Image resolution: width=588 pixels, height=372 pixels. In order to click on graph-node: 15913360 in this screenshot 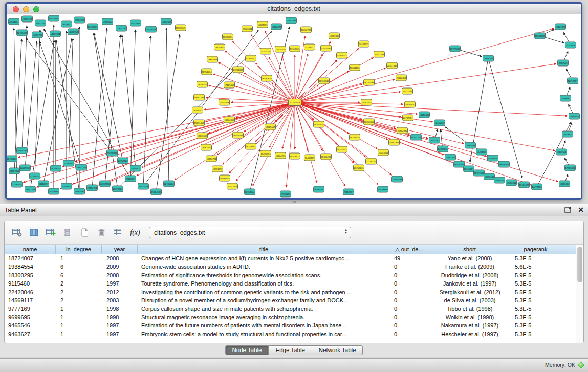, I will do `click(335, 36)`.